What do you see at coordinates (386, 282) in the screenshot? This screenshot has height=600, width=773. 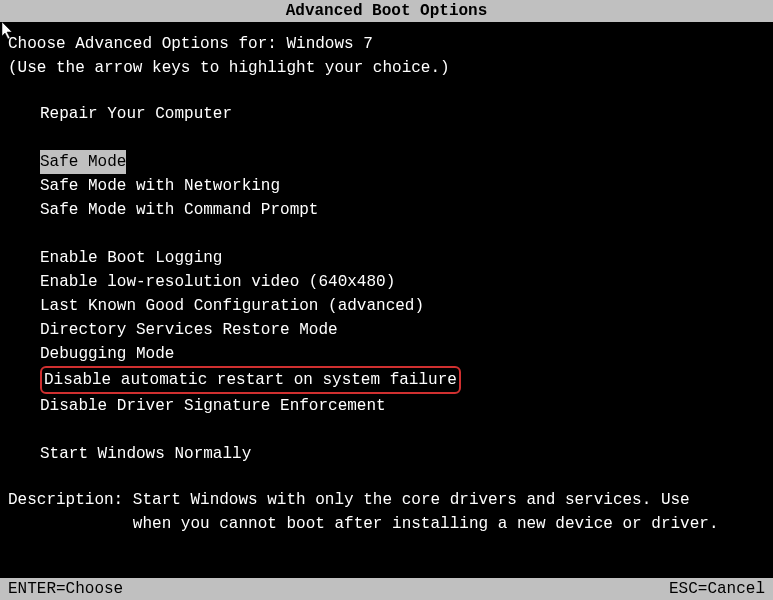 I see `menu-low-resolution-video: Enable low-resolution video (640x480)` at bounding box center [386, 282].